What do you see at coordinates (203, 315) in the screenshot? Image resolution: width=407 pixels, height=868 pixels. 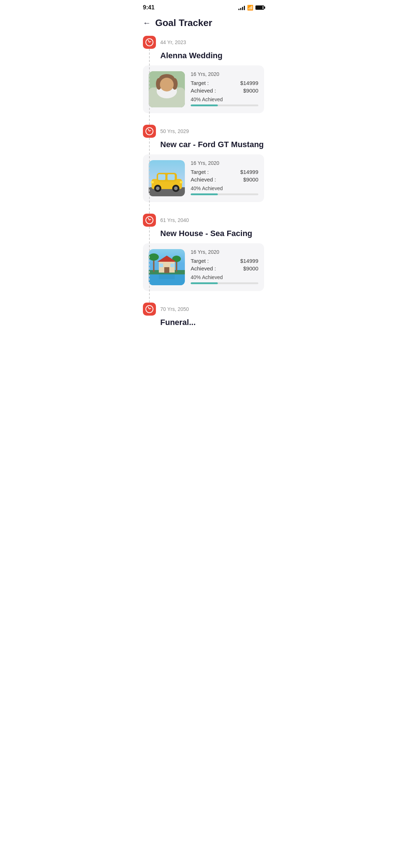 I see `goal-item-4: 70 Yrs, 2050 Funeral...` at bounding box center [203, 315].